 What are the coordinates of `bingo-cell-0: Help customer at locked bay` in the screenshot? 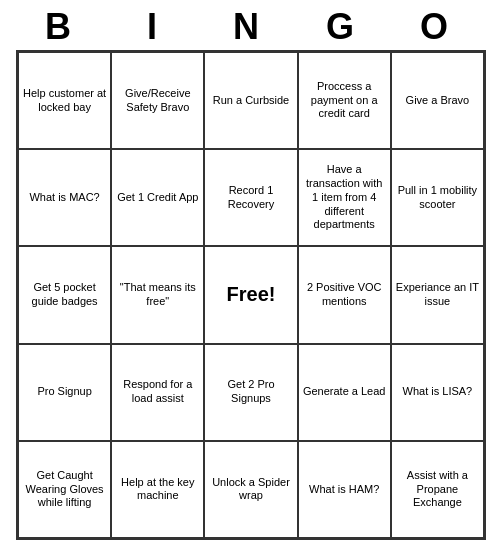 It's located at (64, 100).